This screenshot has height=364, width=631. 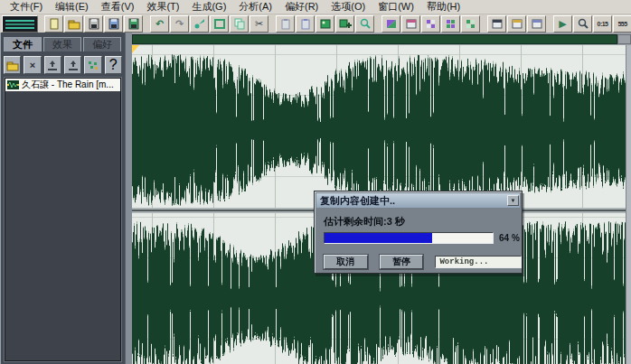 I want to click on edit-wave-icon, so click(x=219, y=23).